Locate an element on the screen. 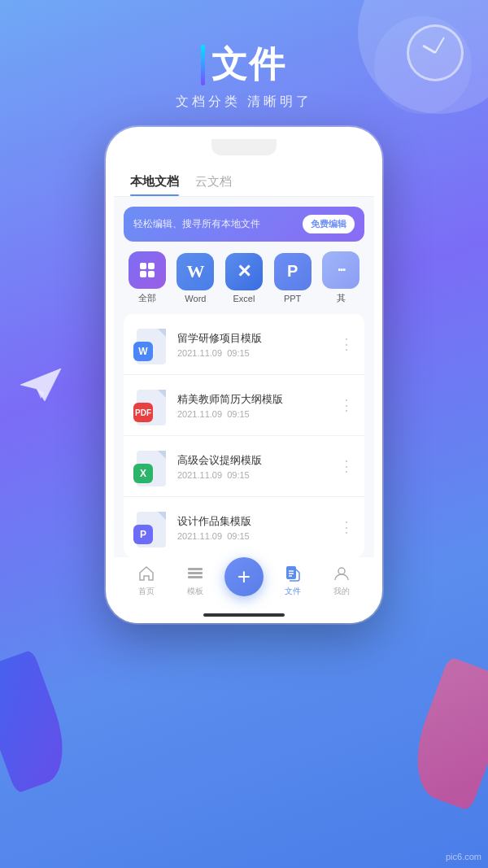 The image size is (488, 868). file-icon-2: X is located at coordinates (151, 466).